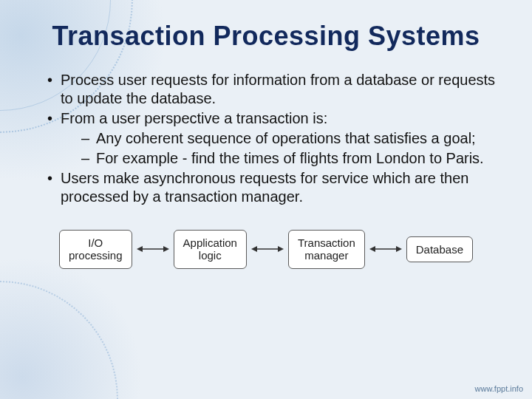 Image resolution: width=532 pixels, height=399 pixels. What do you see at coordinates (279, 149) in the screenshot?
I see `sub-bullet-list: Any coherent sequence of operations that…` at bounding box center [279, 149].